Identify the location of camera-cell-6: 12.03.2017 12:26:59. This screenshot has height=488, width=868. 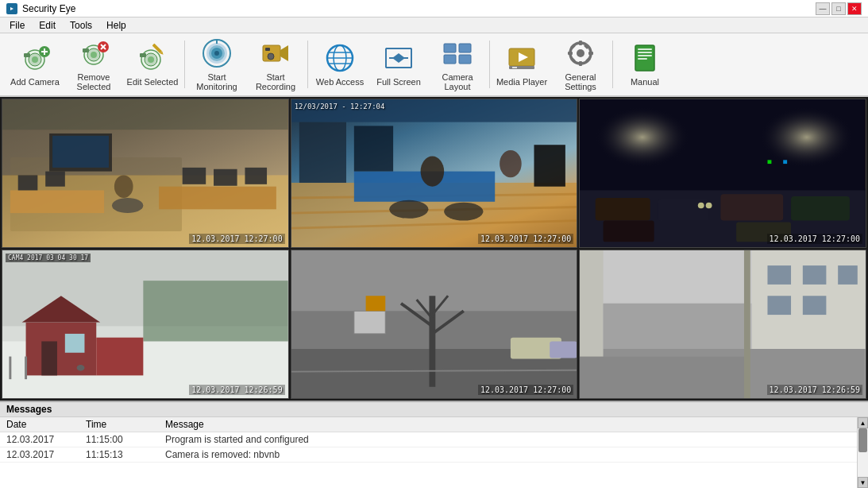
(723, 324).